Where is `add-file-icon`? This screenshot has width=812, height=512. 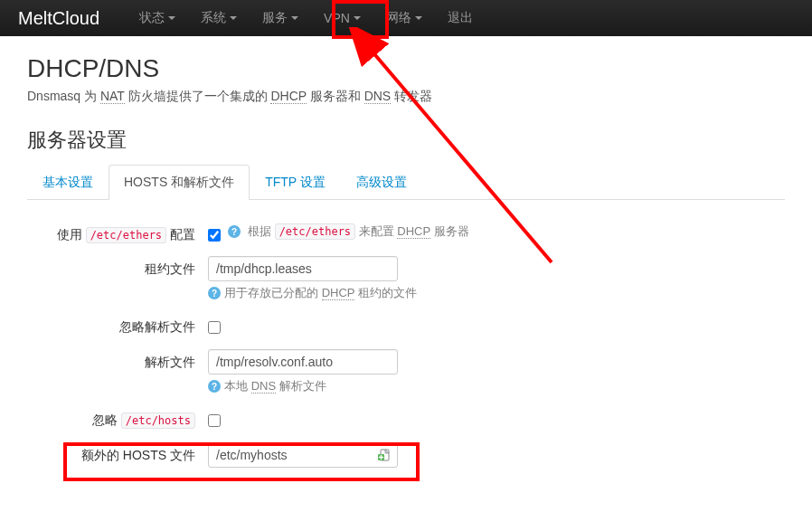
add-file-icon is located at coordinates (385, 455).